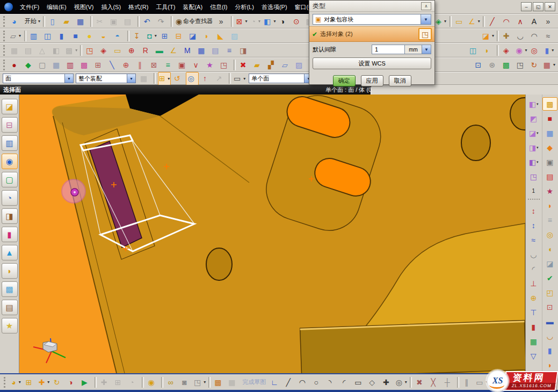 This screenshot has height=392, width=558. Describe the element at coordinates (400, 81) in the screenshot. I see `cancel-button: 取消` at that location.